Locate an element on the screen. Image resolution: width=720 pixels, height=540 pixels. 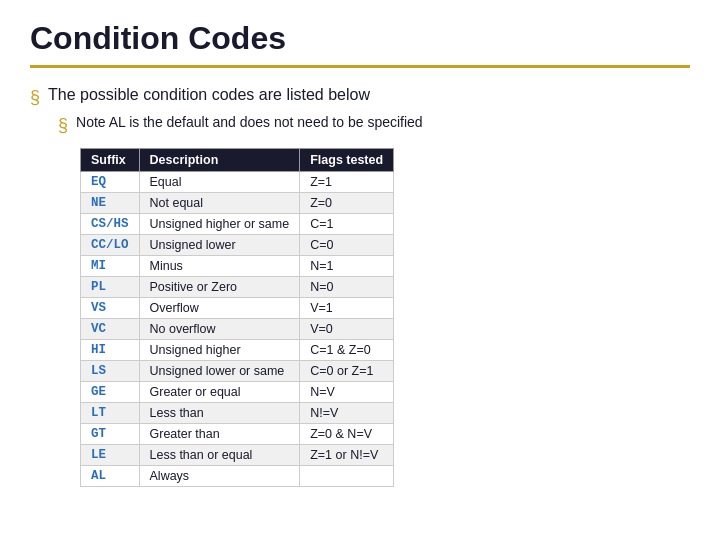
cell-suffix: CS/HS is located at coordinates (110, 224).